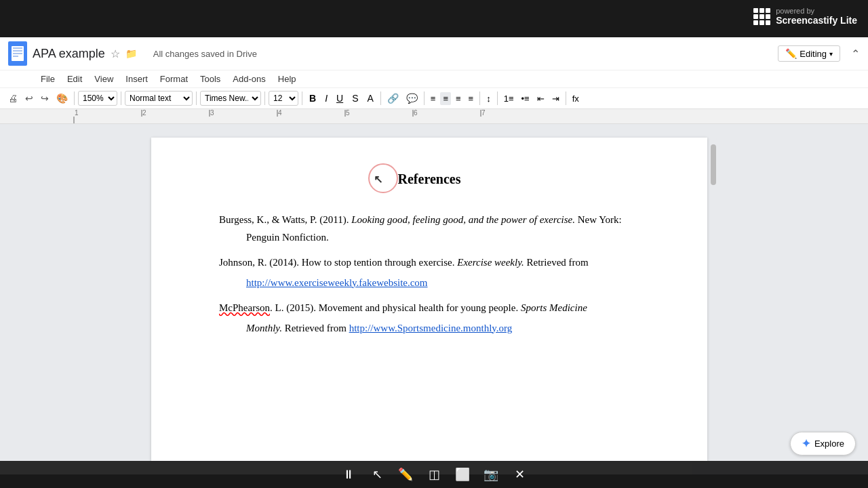 This screenshot has height=488, width=868. What do you see at coordinates (433, 99) in the screenshot?
I see `align-left-btn: ≡` at bounding box center [433, 99].